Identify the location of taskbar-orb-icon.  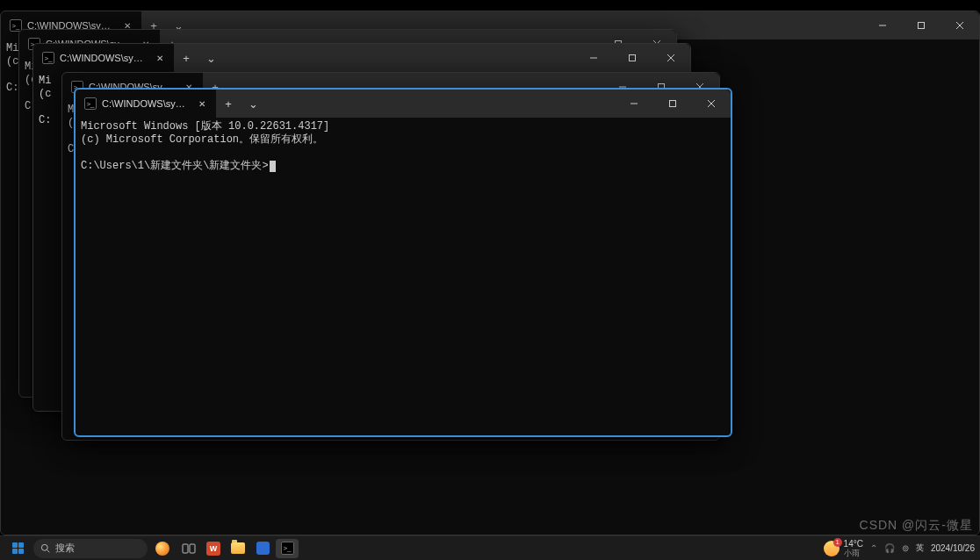
(162, 549).